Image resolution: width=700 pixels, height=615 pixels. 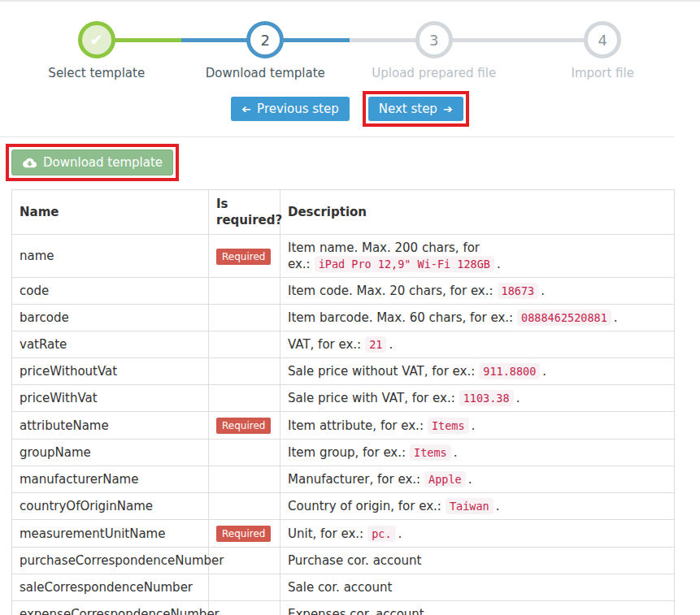 What do you see at coordinates (354, 561) in the screenshot?
I see `description-text: Purchase cor. account` at bounding box center [354, 561].